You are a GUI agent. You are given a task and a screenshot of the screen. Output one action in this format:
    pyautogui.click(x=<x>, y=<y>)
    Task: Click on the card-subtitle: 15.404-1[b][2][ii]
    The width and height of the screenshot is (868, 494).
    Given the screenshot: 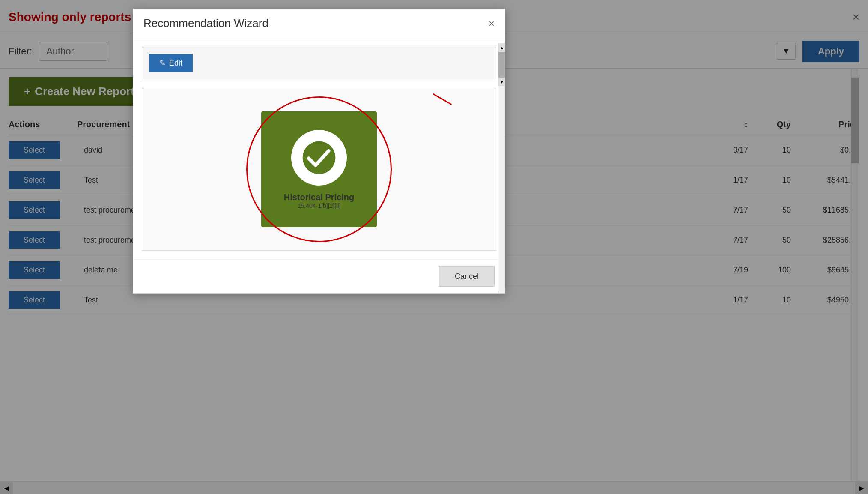 What is the action you would take?
    pyautogui.click(x=319, y=206)
    